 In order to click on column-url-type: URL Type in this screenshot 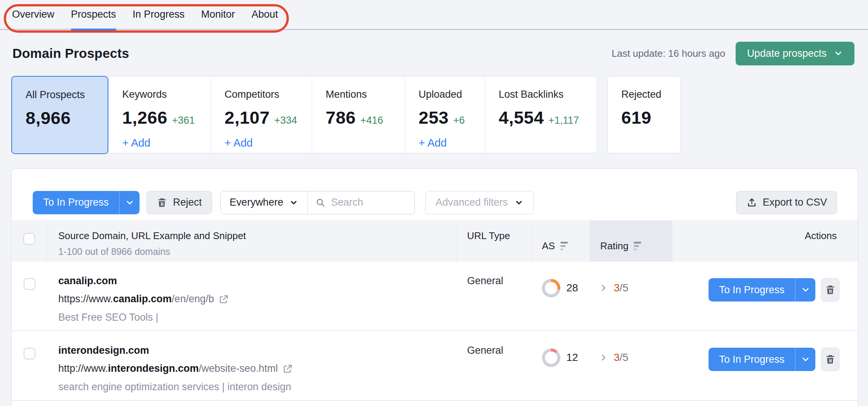, I will do `click(494, 241)`.